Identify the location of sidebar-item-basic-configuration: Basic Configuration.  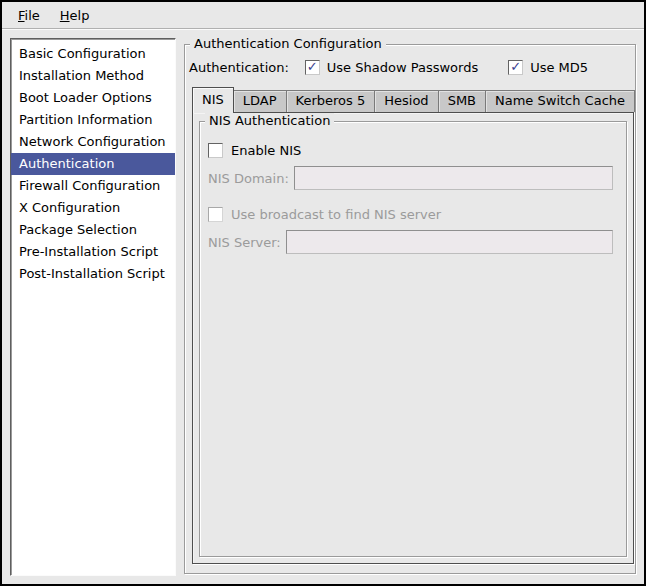
(93, 54).